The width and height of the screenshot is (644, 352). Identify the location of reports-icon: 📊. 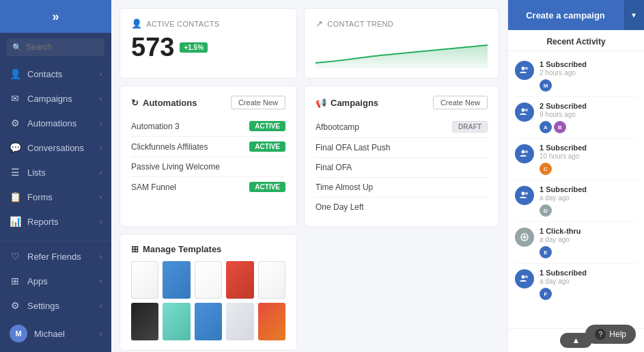
(15, 221).